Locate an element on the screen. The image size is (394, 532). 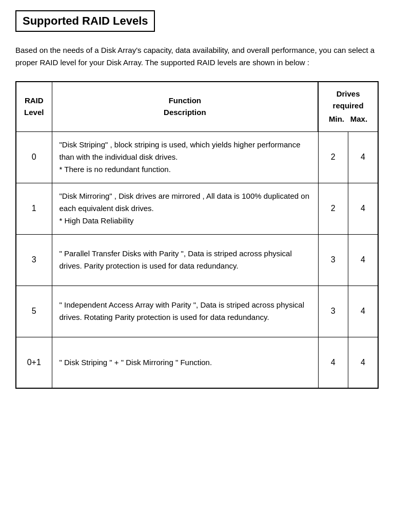
header-drives-required: Drives required Min. Max. is located at coordinates (348, 107).